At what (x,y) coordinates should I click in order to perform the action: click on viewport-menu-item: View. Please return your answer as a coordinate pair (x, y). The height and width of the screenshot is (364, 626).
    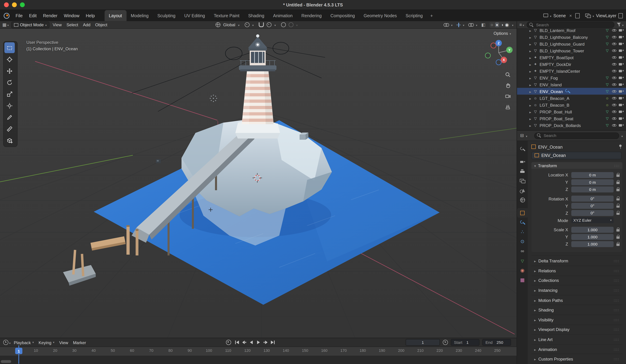
    Looking at the image, I should click on (57, 25).